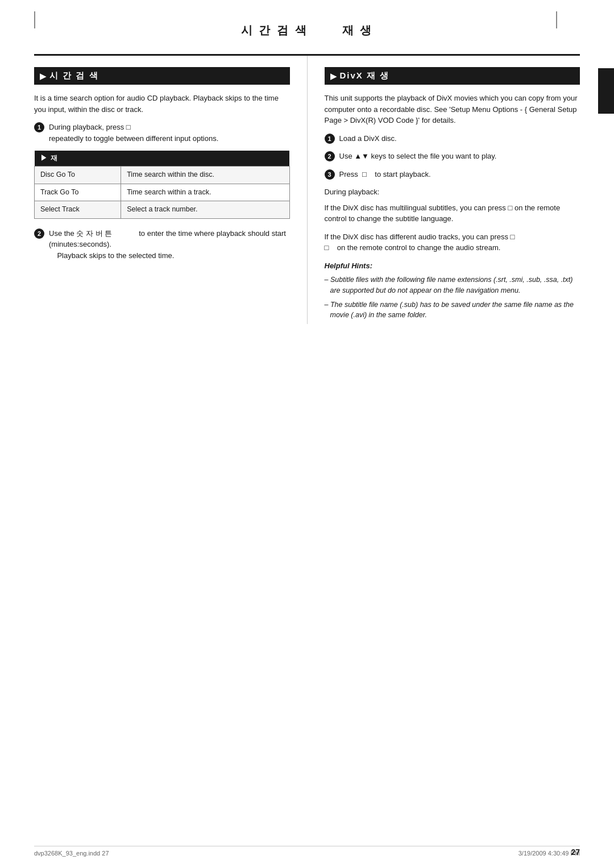 Image resolution: width=614 pixels, height=868 pixels. I want to click on footer-left-text: dvp3268K_93_eng.indd 27, so click(72, 853).